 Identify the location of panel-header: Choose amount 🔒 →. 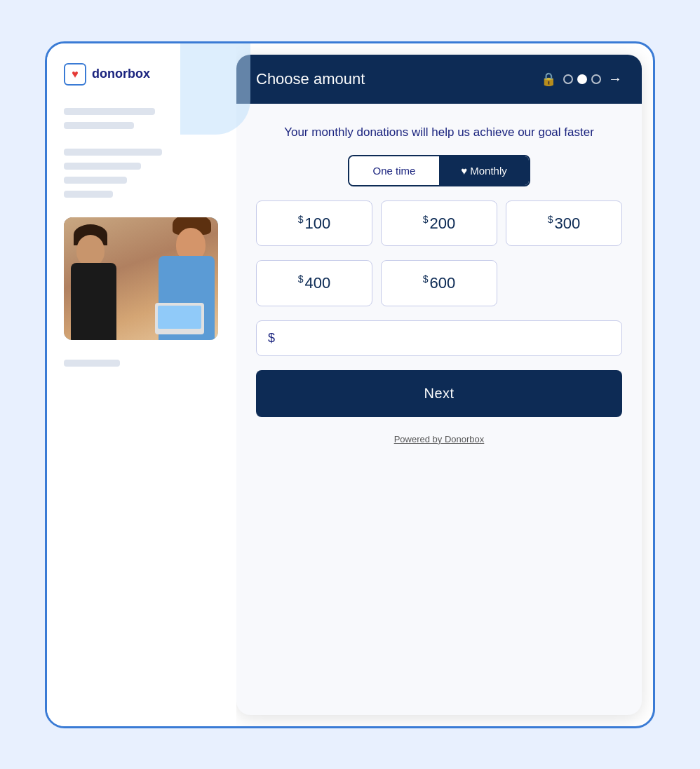
(439, 79).